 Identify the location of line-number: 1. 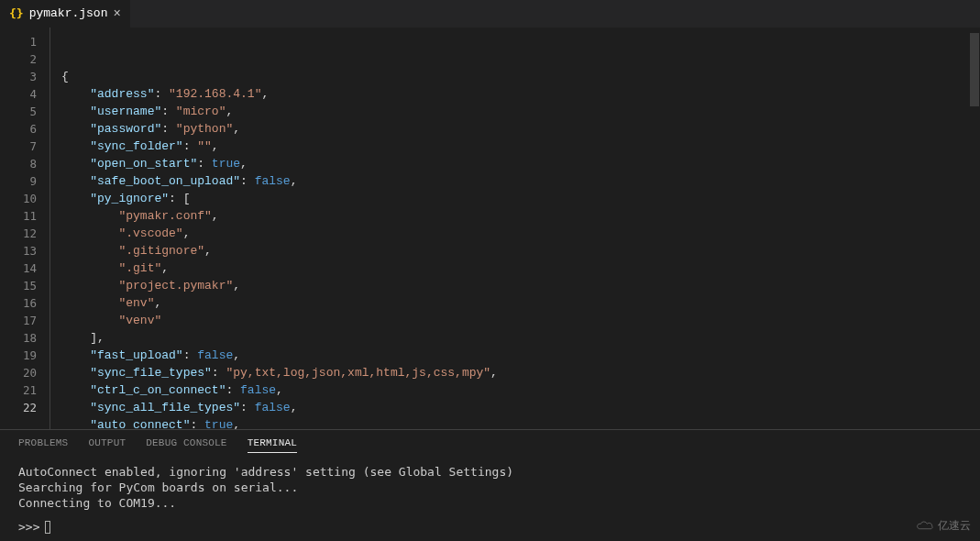
(18, 42).